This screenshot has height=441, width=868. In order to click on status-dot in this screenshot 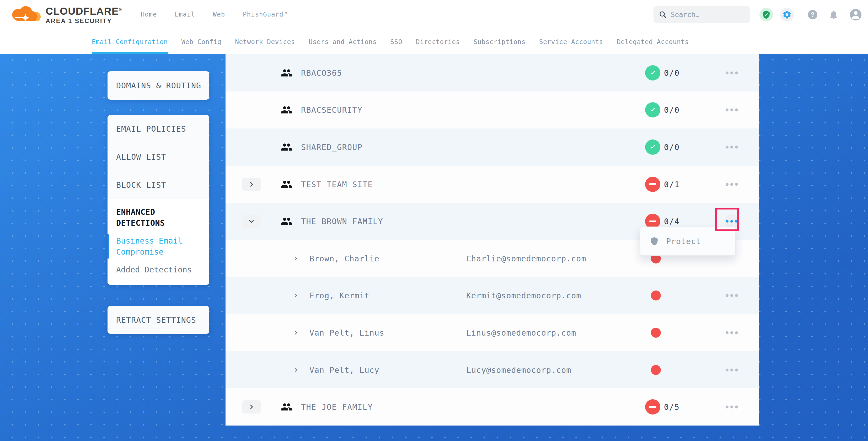, I will do `click(656, 295)`.